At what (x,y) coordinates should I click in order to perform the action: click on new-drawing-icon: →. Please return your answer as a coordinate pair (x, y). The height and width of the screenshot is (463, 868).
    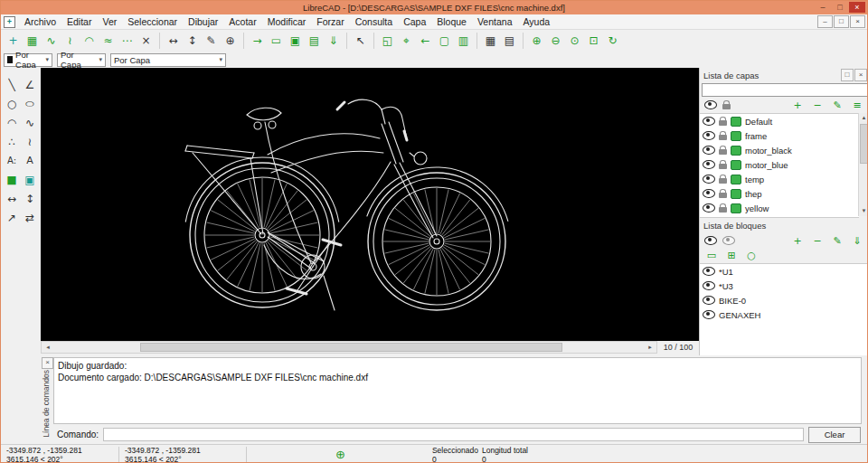
    Looking at the image, I should click on (257, 42).